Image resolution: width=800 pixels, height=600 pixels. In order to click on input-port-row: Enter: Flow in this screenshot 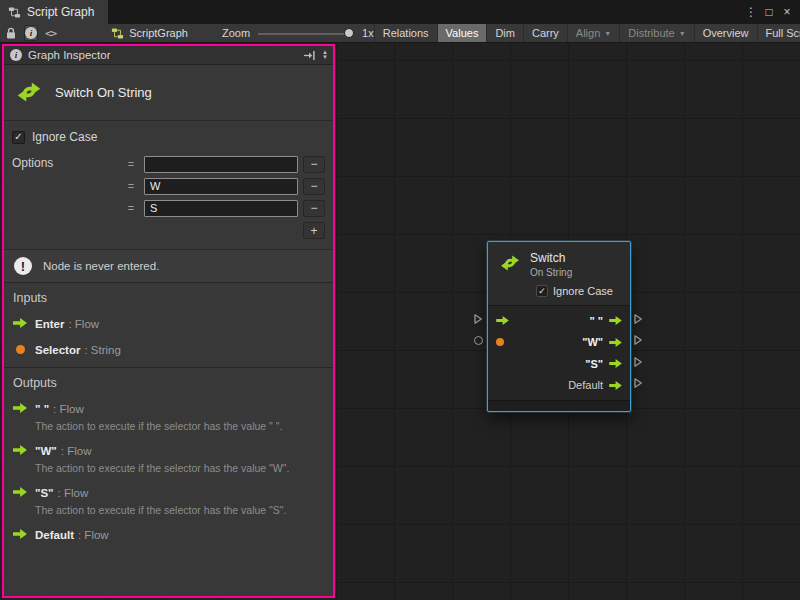, I will do `click(168, 323)`.